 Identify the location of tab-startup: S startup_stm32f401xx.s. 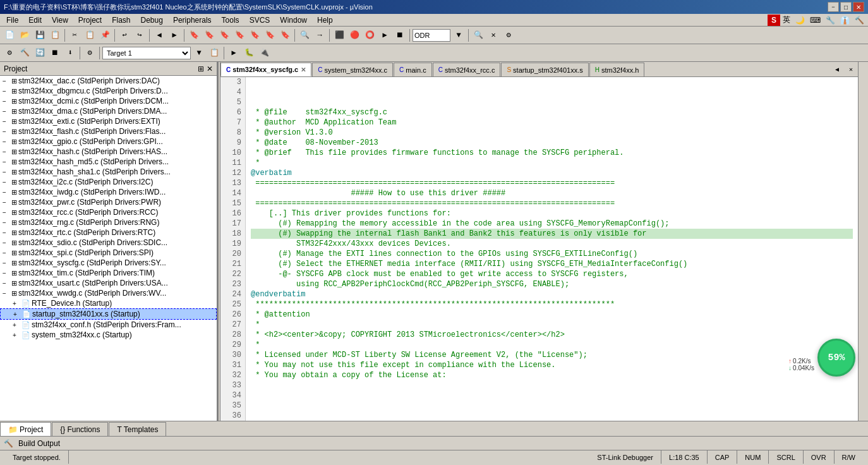
(545, 69).